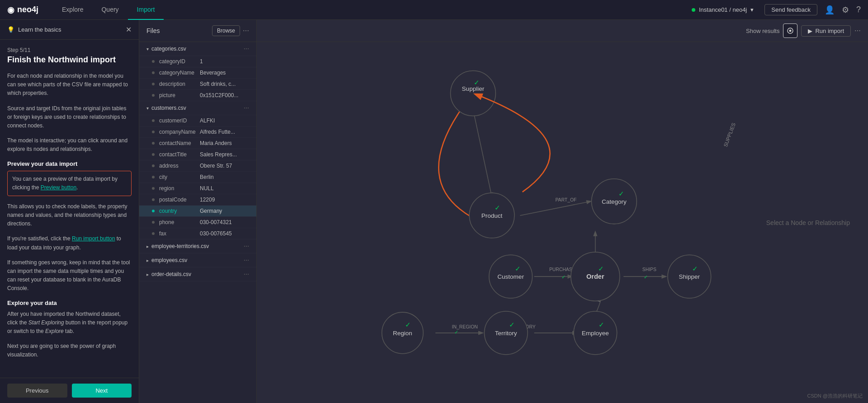 This screenshot has height=403, width=868. Describe the element at coordinates (198, 200) in the screenshot. I see `file-row: postalCode 12209` at that location.